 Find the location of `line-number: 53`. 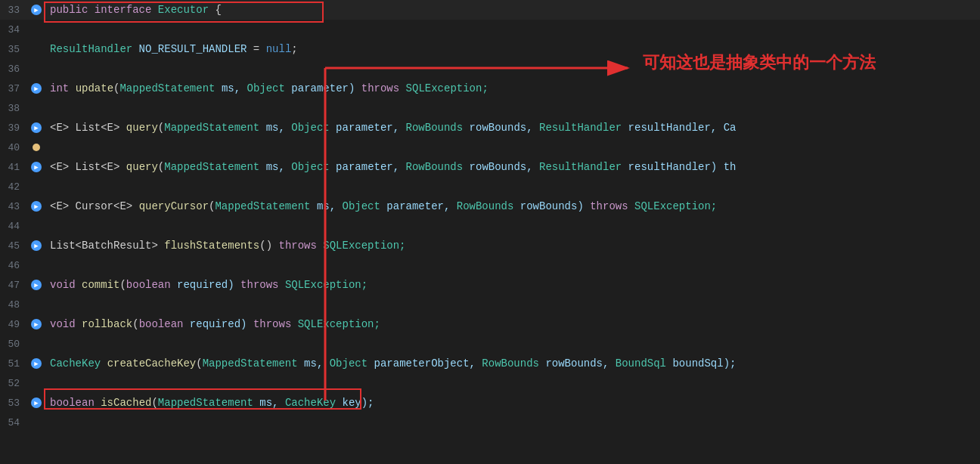

line-number: 53 is located at coordinates (14, 404).